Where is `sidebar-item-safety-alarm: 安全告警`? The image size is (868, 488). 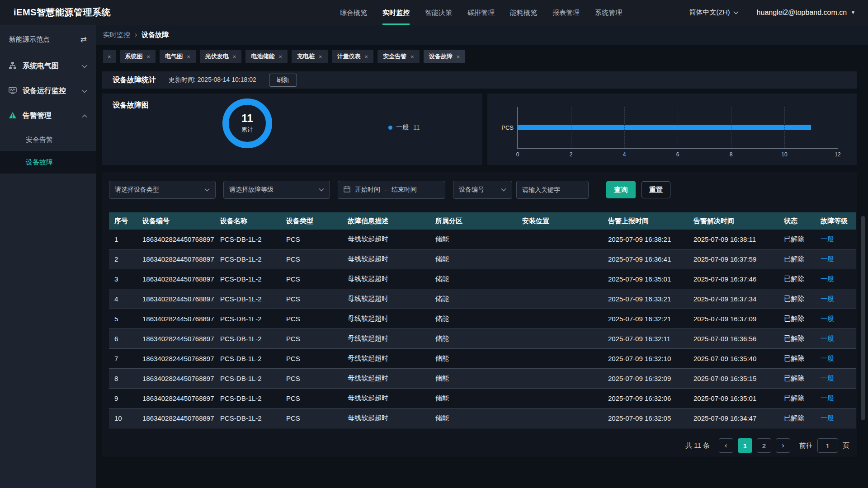
sidebar-item-safety-alarm: 安全告警 is located at coordinates (48, 140).